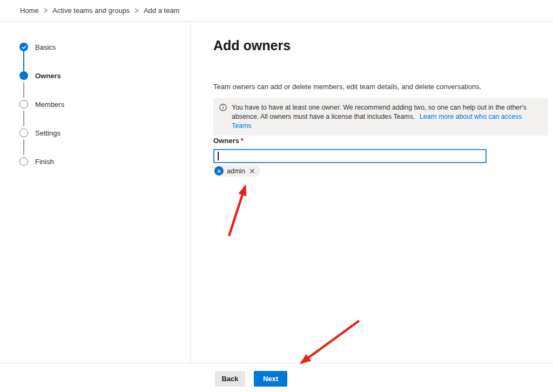 Image resolution: width=553 pixels, height=392 pixels. I want to click on breadcrumb: Home > Active teams and groups > Add a t…, so click(276, 11).